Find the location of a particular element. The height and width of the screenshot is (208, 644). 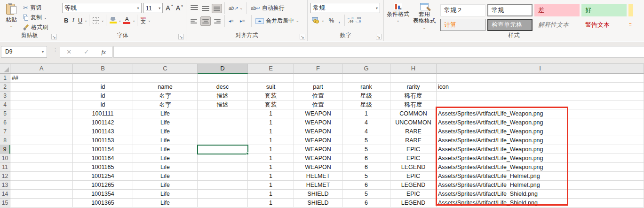

cell-E15: 1 is located at coordinates (271, 203).